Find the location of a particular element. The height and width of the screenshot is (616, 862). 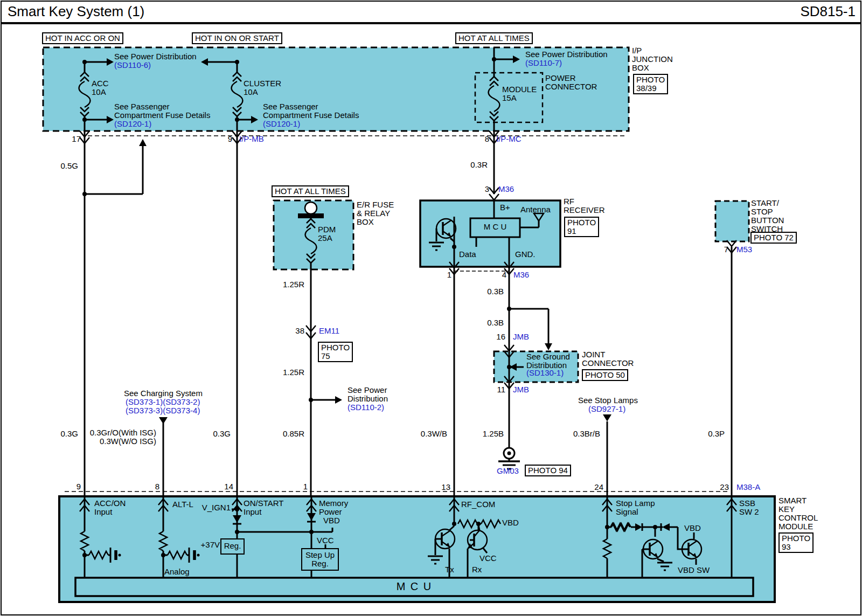

ref-sd120-1-b: (SD120-1) is located at coordinates (281, 124).